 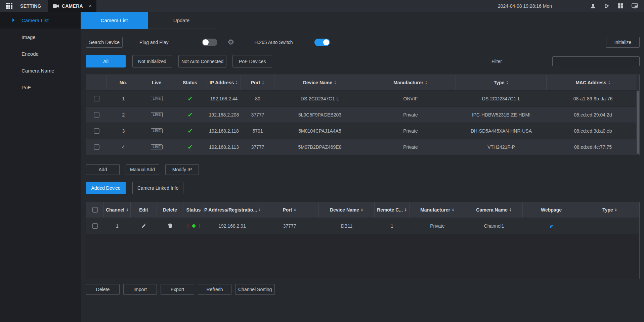 What do you see at coordinates (494, 210) in the screenshot?
I see `header-cell-camera-name: Camera Name` at bounding box center [494, 210].